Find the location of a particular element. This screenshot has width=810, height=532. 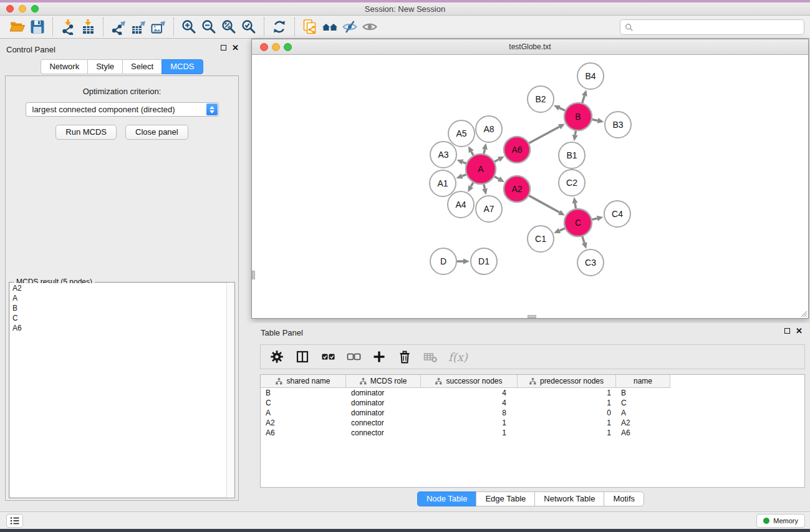

edge-A-A7 is located at coordinates (484, 186).